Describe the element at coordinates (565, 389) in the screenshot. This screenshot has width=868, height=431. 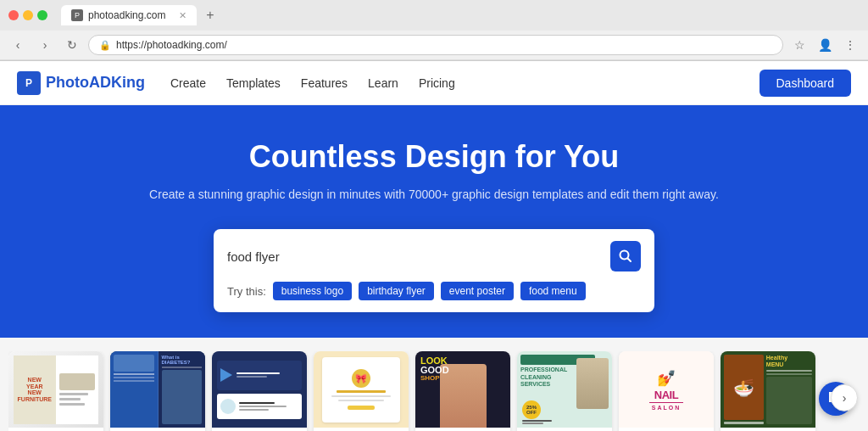
I see `category-thumb-product-ad: PROFESSIONALCLEANINGSERVICES 25%OFF` at that location.